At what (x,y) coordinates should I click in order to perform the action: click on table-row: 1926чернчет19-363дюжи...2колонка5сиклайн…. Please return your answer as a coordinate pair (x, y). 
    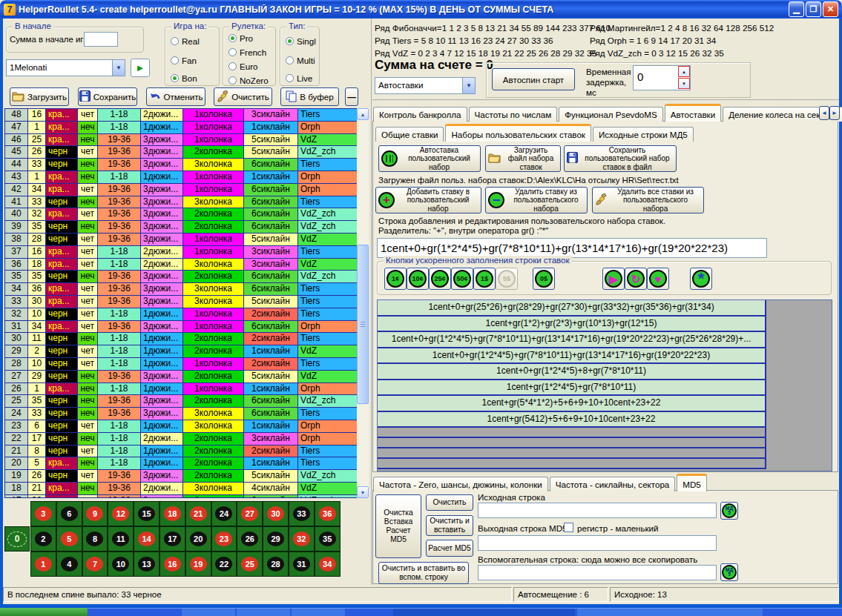
    Looking at the image, I should click on (181, 476).